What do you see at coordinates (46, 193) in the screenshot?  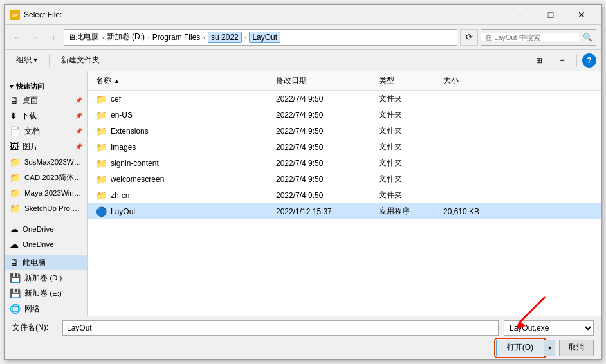 I see `sidebar-item-maya: 📁 Maya 2023Win64I` at bounding box center [46, 193].